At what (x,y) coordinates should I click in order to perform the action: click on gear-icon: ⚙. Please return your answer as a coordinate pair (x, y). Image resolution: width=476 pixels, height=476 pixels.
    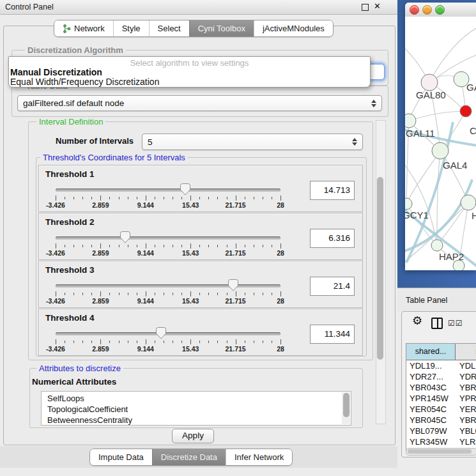
    Looking at the image, I should click on (417, 321).